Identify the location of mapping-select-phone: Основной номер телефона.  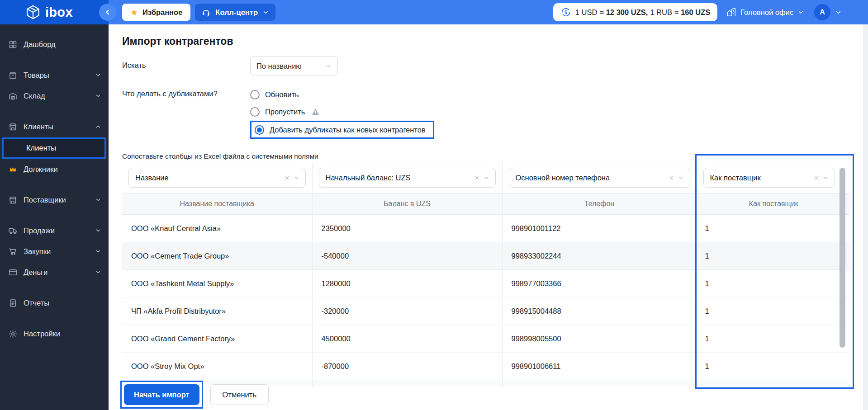
(600, 178).